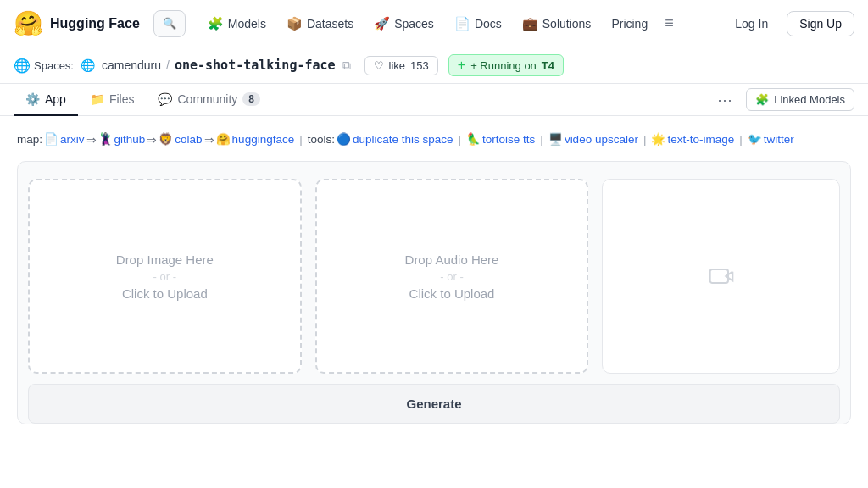 The width and height of the screenshot is (868, 488). I want to click on nav-models: 🧩 Models, so click(237, 24).